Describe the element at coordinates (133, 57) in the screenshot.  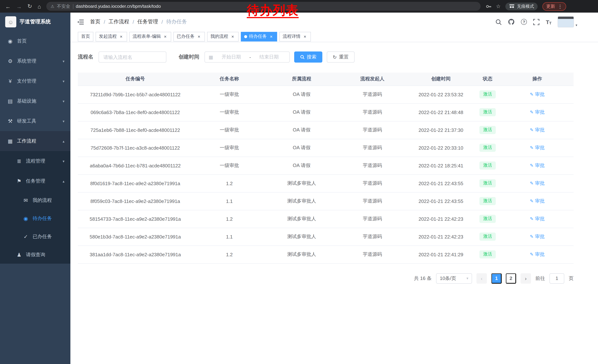
I see `process-name-input` at that location.